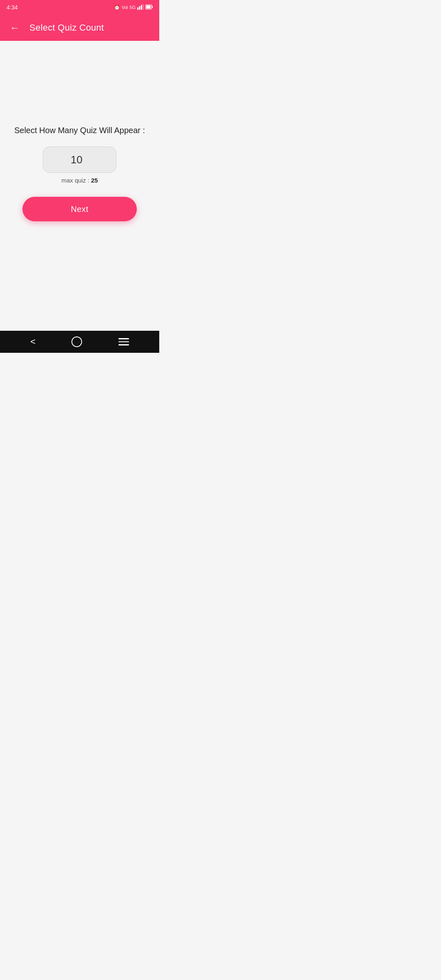 This screenshot has height=980, width=441. Describe the element at coordinates (133, 7) in the screenshot. I see `status-icons: ⏰ Vol 5G` at that location.